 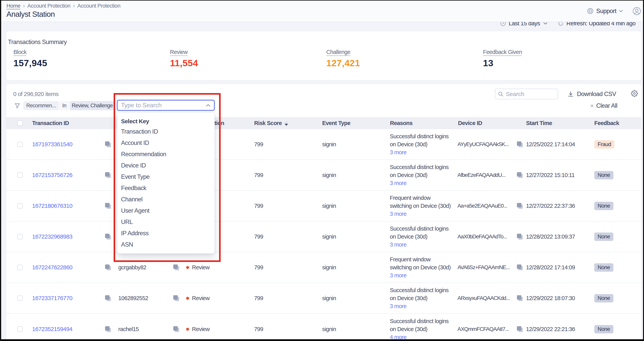 What do you see at coordinates (324, 144) in the screenshot?
I see `table-row: 1671973361540 799 signin Successful dist…` at bounding box center [324, 144].